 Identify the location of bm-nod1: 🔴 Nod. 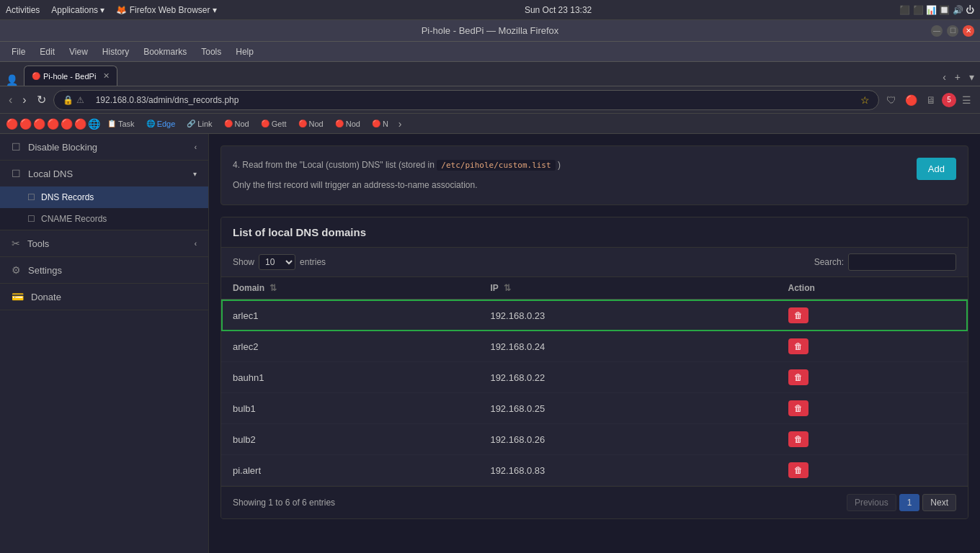
(236, 124).